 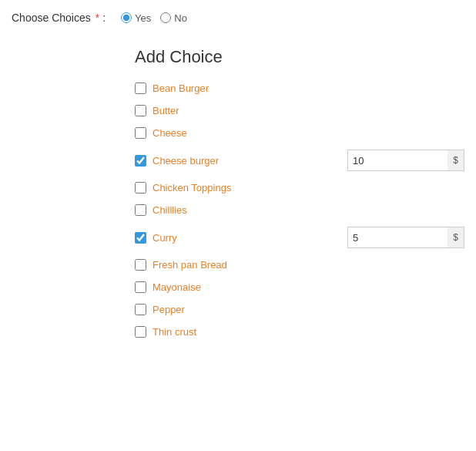 I want to click on price-input-group-cheese_burger: $, so click(x=406, y=160).